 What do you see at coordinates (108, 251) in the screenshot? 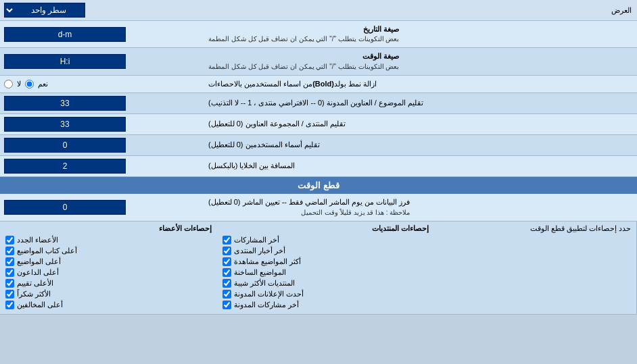
I see `mstat-item-2: أعلى كتاب المواضيع` at bounding box center [108, 251].